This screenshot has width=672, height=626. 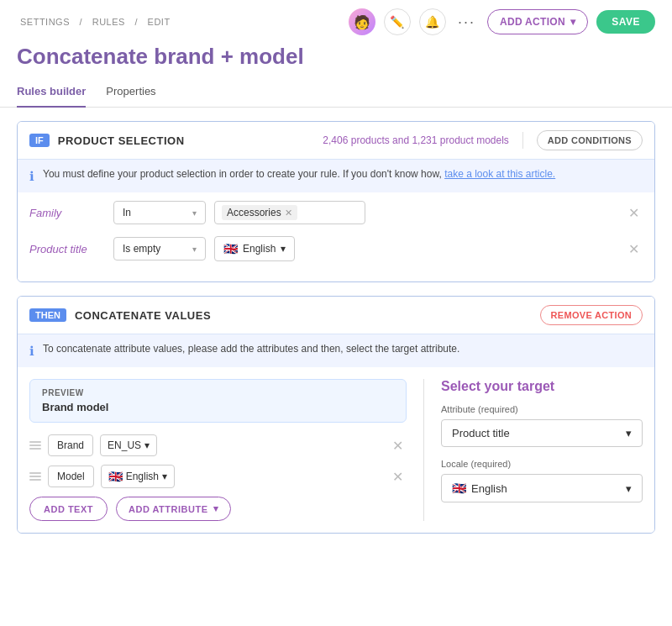 I want to click on if-header: IF PRODUCT SELECTION 2,406 products and …, so click(x=336, y=140).